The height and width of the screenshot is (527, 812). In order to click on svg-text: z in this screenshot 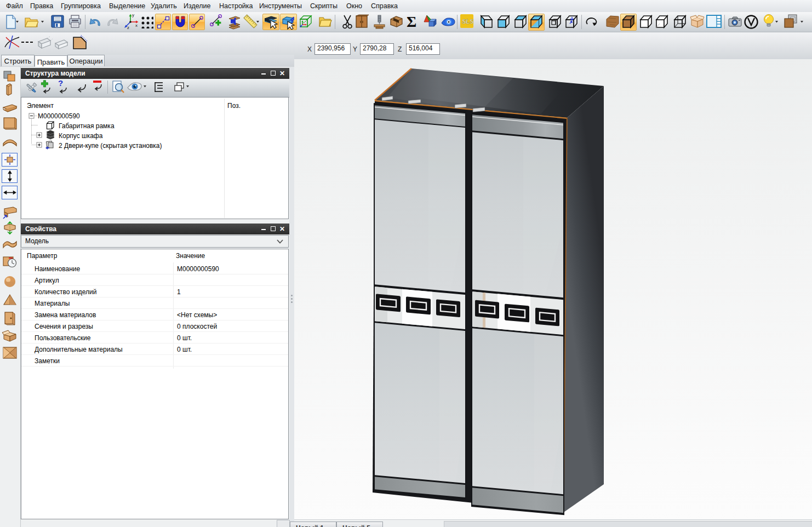, I will do `click(128, 27)`.